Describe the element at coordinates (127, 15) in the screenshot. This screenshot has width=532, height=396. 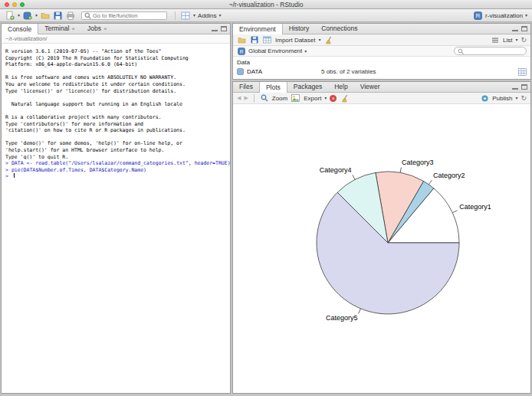
I see `goto-file-input` at that location.